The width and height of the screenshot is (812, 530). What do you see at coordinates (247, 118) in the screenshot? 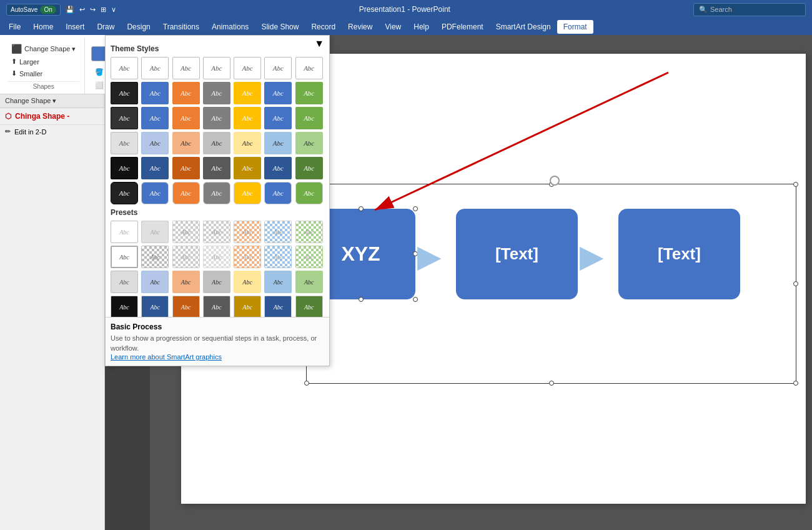
I see `style-yellow2: Abc` at bounding box center [247, 118].